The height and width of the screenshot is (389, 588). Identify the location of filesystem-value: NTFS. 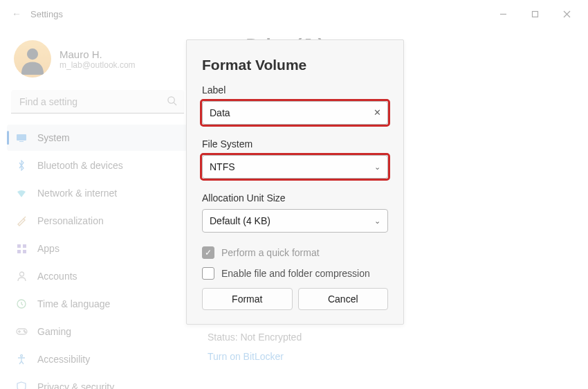
(223, 167).